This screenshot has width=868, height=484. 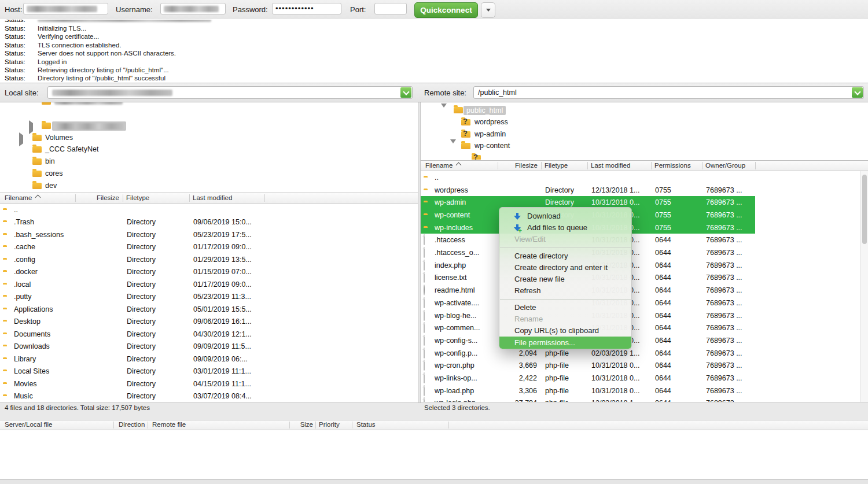 I want to click on file-row-wp-content: wp-contentDirectory10/31/2018 0...075576…, so click(x=641, y=215).